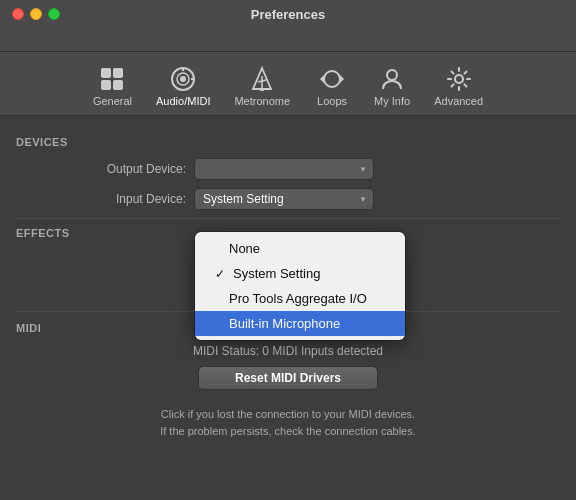 The height and width of the screenshot is (500, 576). What do you see at coordinates (288, 422) in the screenshot?
I see `midi-description: Click if you lost the connection to your…` at bounding box center [288, 422].